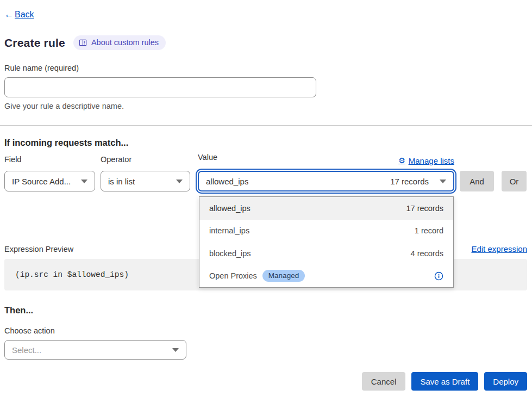  Describe the element at coordinates (35, 43) in the screenshot. I see `page-title: Create rule` at that location.